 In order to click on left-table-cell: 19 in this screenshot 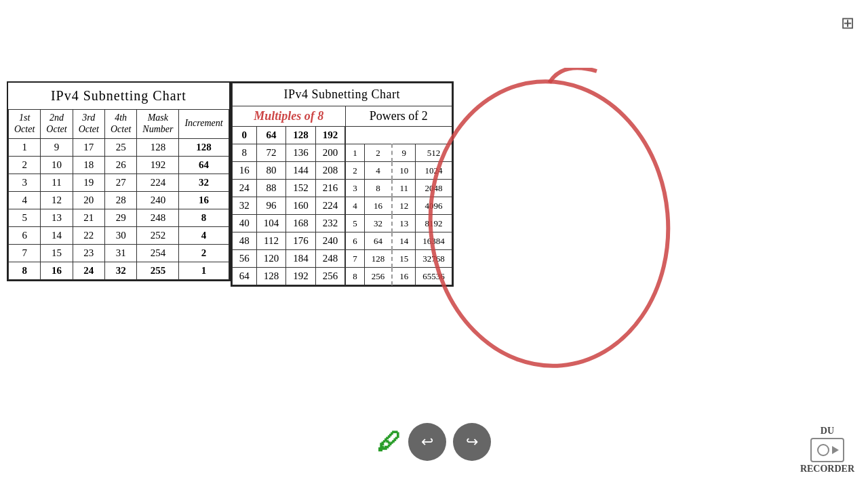, I will do `click(88, 182)`.